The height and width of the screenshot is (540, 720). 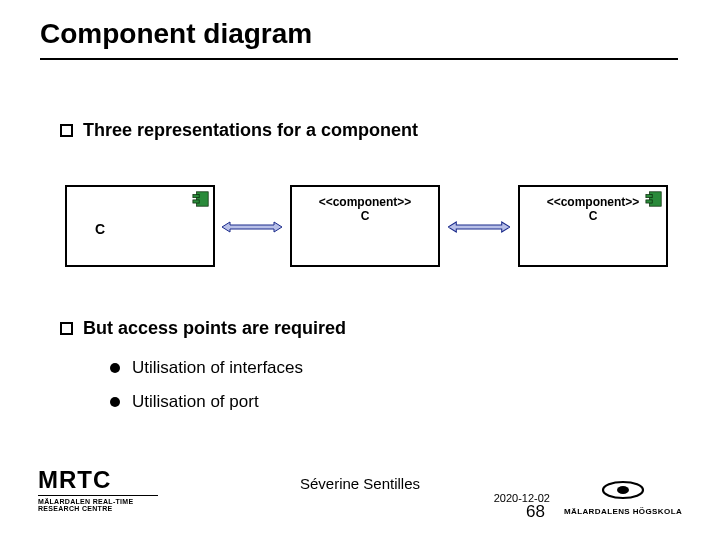 I want to click on page-title: Component diagram, so click(x=176, y=34).